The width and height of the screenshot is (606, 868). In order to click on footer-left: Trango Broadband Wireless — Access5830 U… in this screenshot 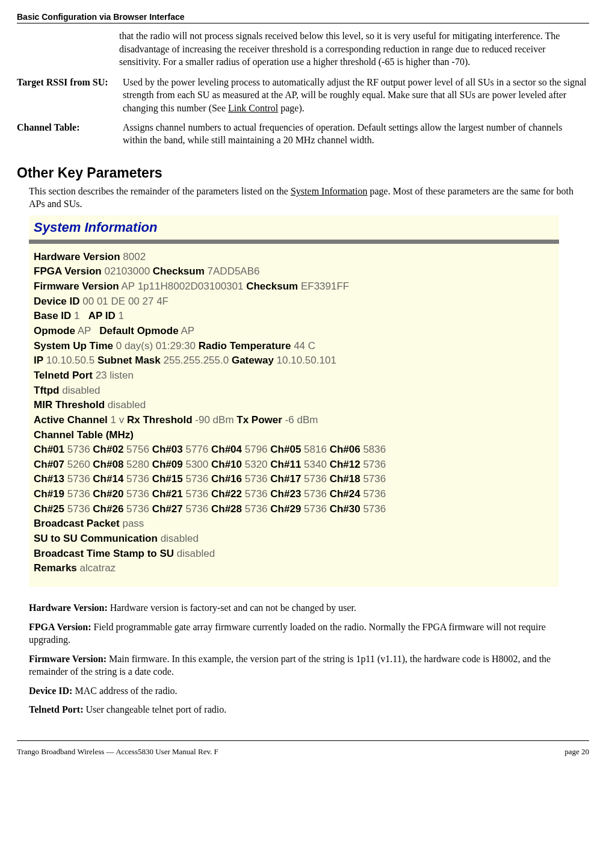, I will do `click(118, 752)`.